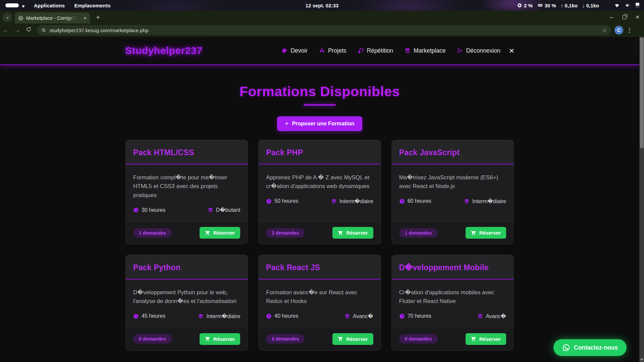 The height and width of the screenshot is (362, 644). What do you see at coordinates (294, 51) in the screenshot?
I see `nav-item-devoir: Devoir` at bounding box center [294, 51].